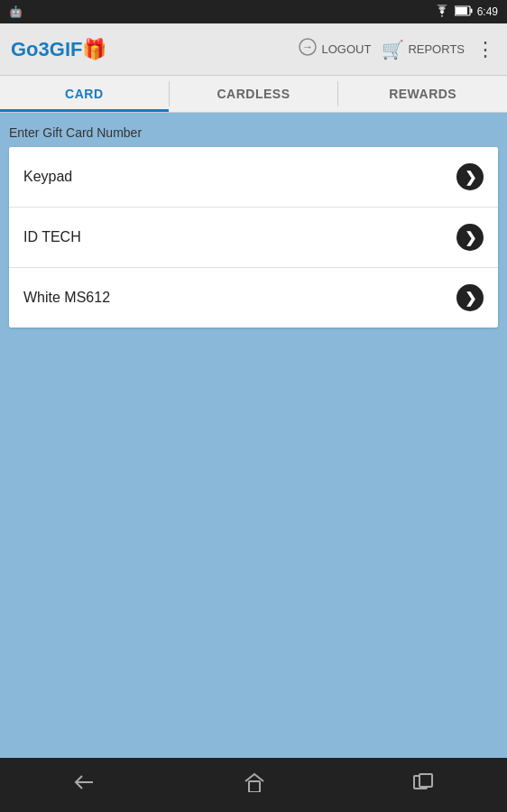 This screenshot has height=812, width=507. I want to click on status-left: 🤖, so click(16, 12).